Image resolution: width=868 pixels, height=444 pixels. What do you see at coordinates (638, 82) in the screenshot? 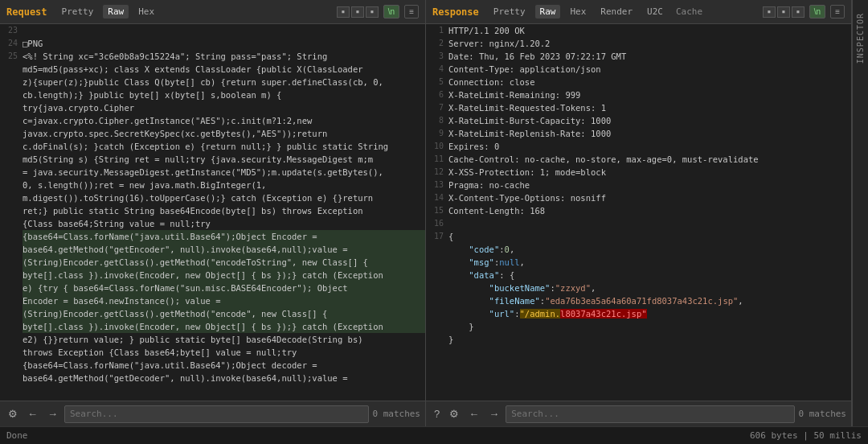
I see `resp-line-5: 5 Connection: close` at bounding box center [638, 82].